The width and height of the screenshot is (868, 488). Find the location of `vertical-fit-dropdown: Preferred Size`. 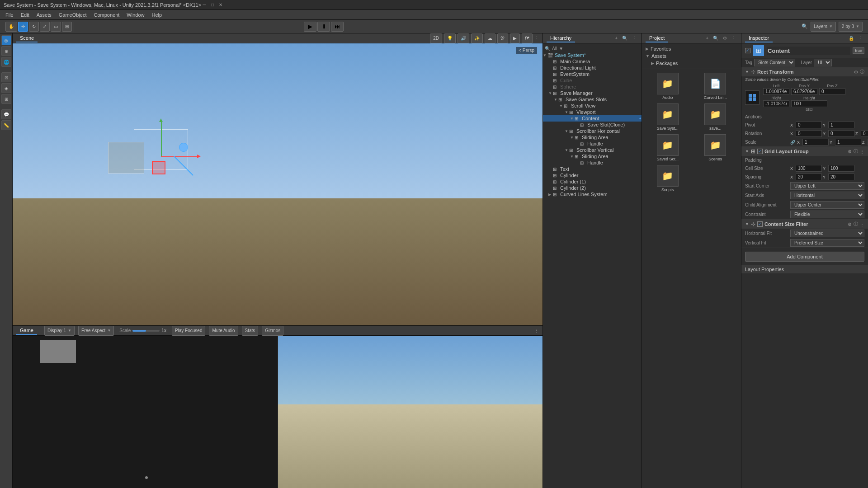

vertical-fit-dropdown: Preferred Size is located at coordinates (827, 243).